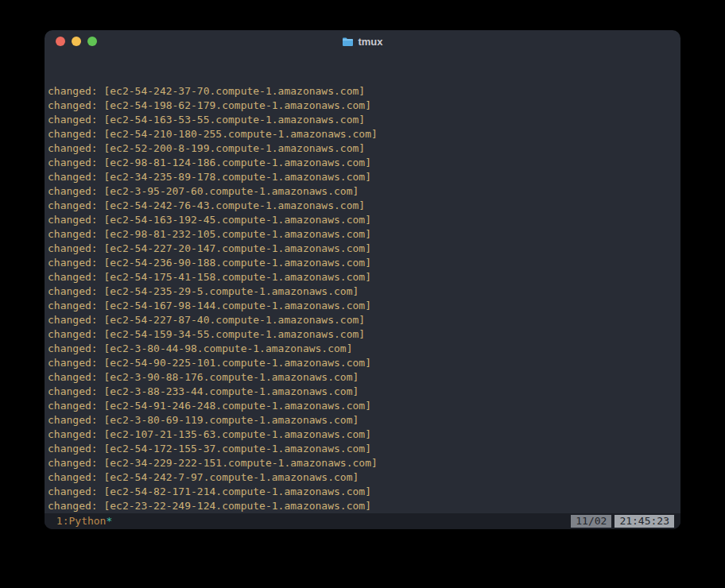  Describe the element at coordinates (362, 191) in the screenshot. I see `output-line: changed: [ec2-3-95-207-60.compute-1.amaz…` at that location.